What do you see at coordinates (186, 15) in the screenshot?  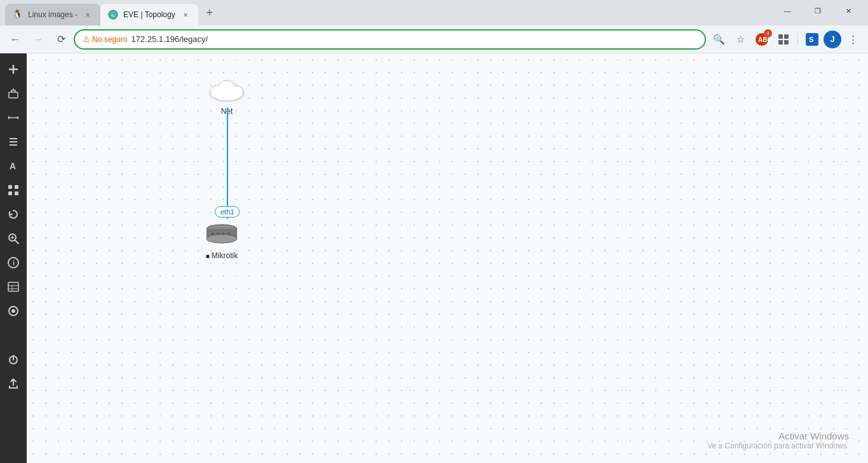 I see `tab2-close-button: ✕` at bounding box center [186, 15].